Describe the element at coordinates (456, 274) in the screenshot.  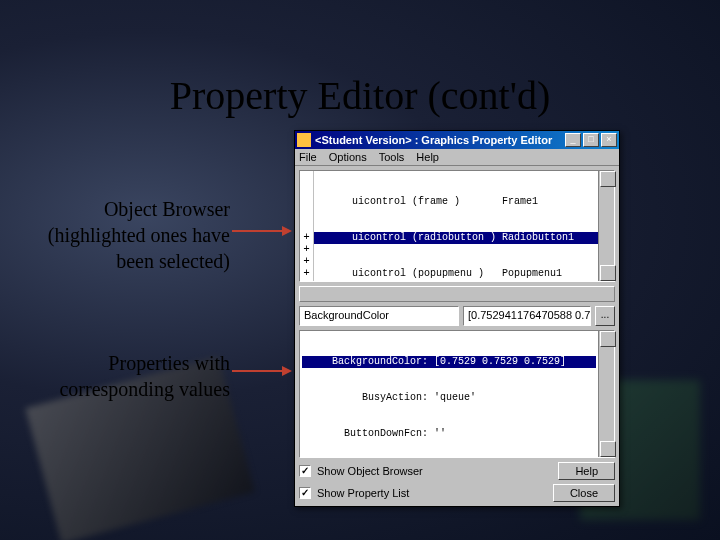
I see `list-item: uicontrol (popupmenu ) Popupmenu1` at that location.